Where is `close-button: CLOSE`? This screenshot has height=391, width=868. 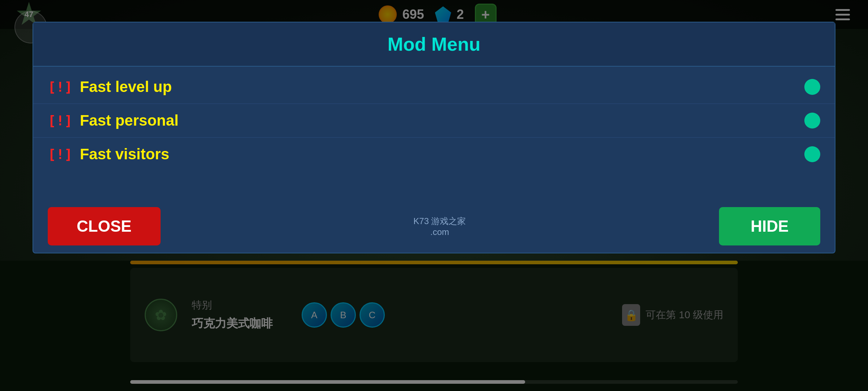
close-button: CLOSE is located at coordinates (104, 226).